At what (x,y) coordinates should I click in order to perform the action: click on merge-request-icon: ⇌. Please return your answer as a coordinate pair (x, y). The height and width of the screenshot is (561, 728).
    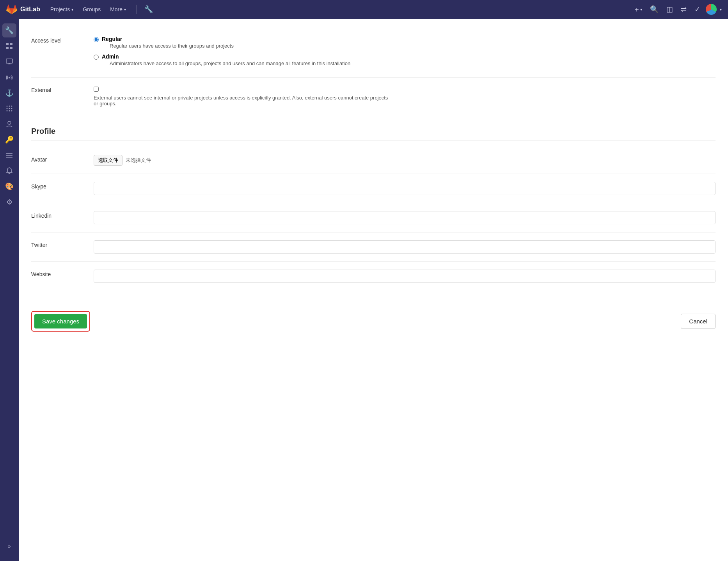
    Looking at the image, I should click on (684, 9).